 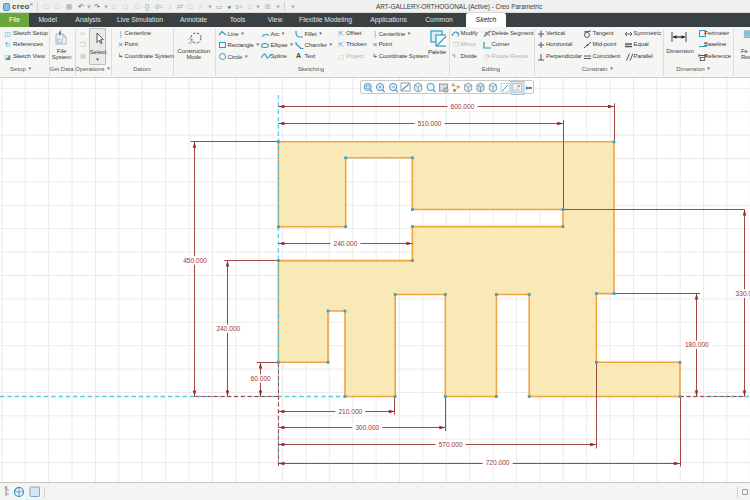 I want to click on svg-text: 570.000, so click(x=451, y=444).